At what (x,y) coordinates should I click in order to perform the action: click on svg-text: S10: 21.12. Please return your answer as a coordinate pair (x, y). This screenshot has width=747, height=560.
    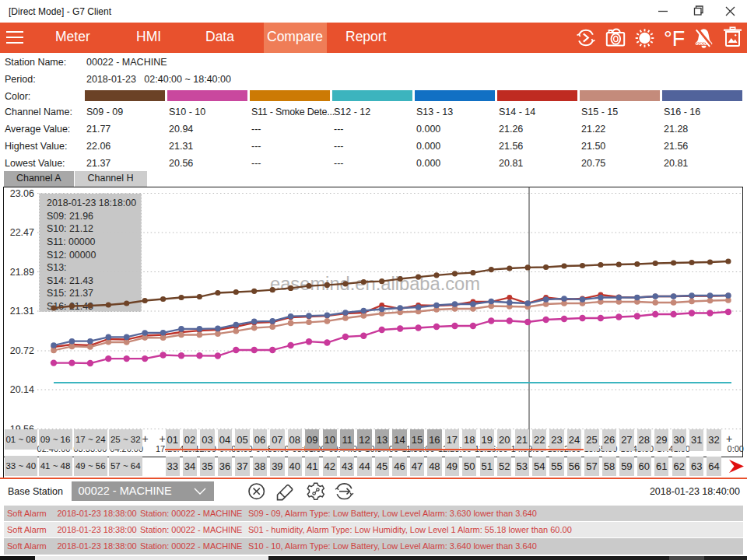
    Looking at the image, I should click on (70, 229).